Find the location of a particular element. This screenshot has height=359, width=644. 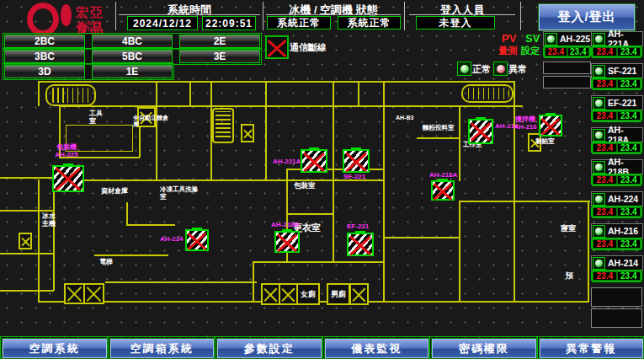

logo: 宏亞食品 HUNYA FOODS is located at coordinates (57, 16).